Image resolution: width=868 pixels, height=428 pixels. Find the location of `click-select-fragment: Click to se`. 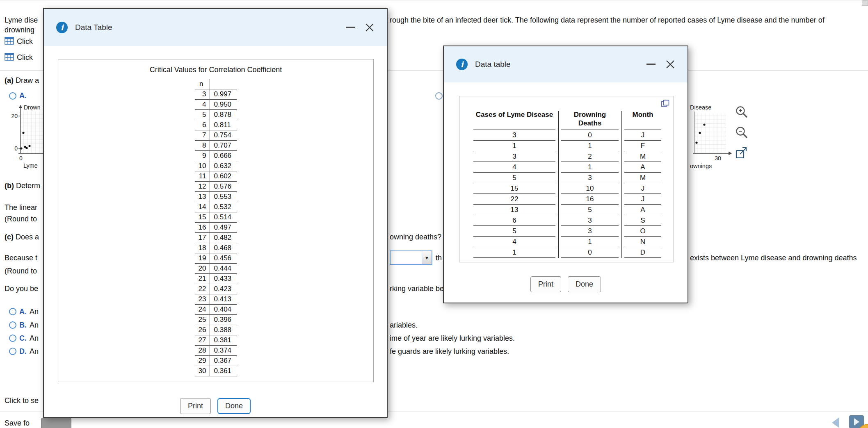

click-select-fragment: Click to se is located at coordinates (21, 401).